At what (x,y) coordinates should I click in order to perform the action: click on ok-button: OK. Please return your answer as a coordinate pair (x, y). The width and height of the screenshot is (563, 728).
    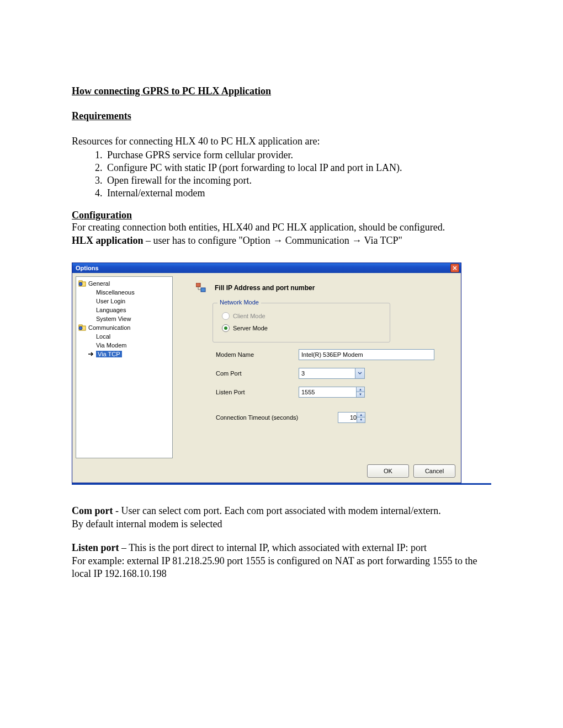
    Looking at the image, I should click on (388, 471).